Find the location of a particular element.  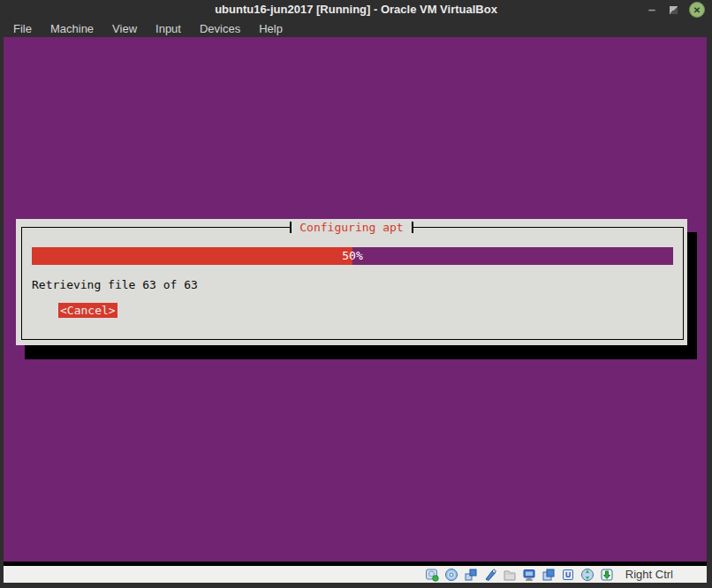

usb-devices-icon is located at coordinates (490, 575).